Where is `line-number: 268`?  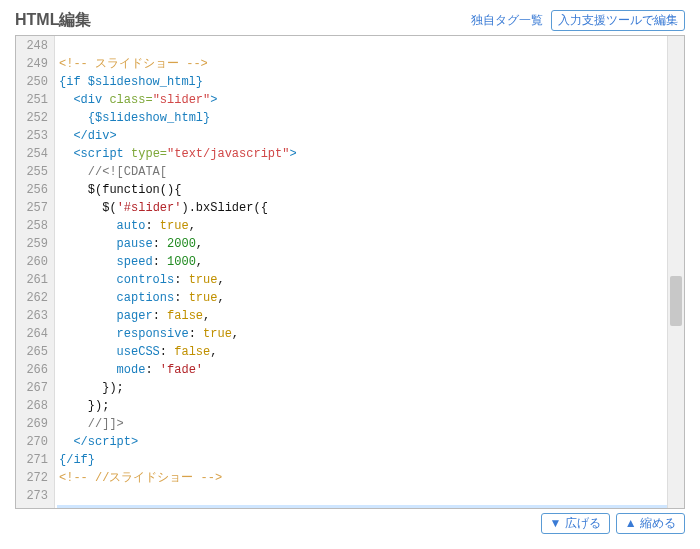
line-number: 268 is located at coordinates (34, 406).